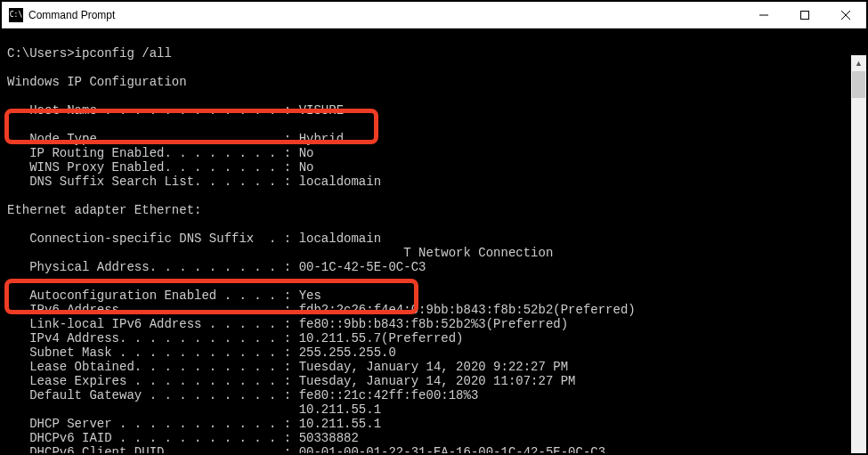 The image size is (868, 455). Describe the element at coordinates (858, 255) in the screenshot. I see `vertical-scrollbar: ▲` at that location.